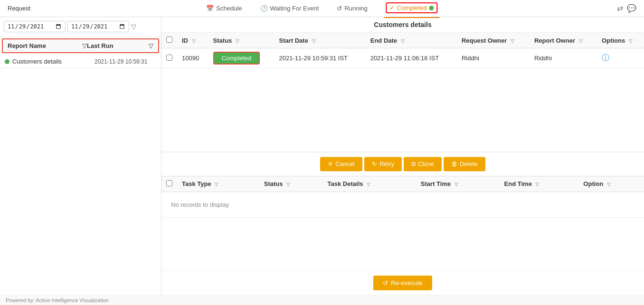 This screenshot has height=305, width=644. Describe the element at coordinates (403, 164) in the screenshot. I see `action-buttons: ✕ Cancel ↻ Retry ⧉ Clone 🗑 Delete` at that location.